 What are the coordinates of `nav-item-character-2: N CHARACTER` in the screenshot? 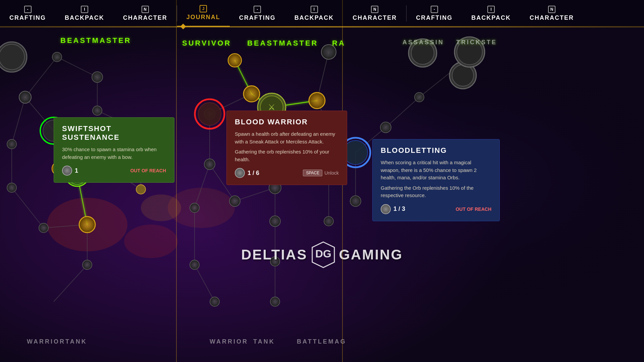 It's located at (375, 13).